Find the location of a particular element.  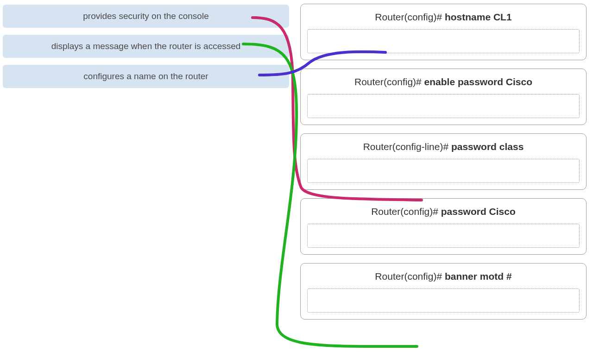

target-title: Router(config)# enable password Cisco is located at coordinates (443, 82).